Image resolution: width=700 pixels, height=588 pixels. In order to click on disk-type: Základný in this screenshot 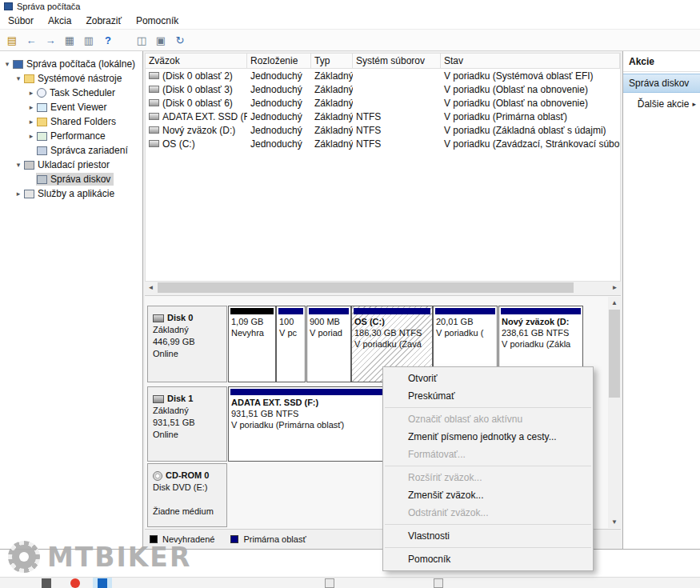, I will do `click(187, 411)`.